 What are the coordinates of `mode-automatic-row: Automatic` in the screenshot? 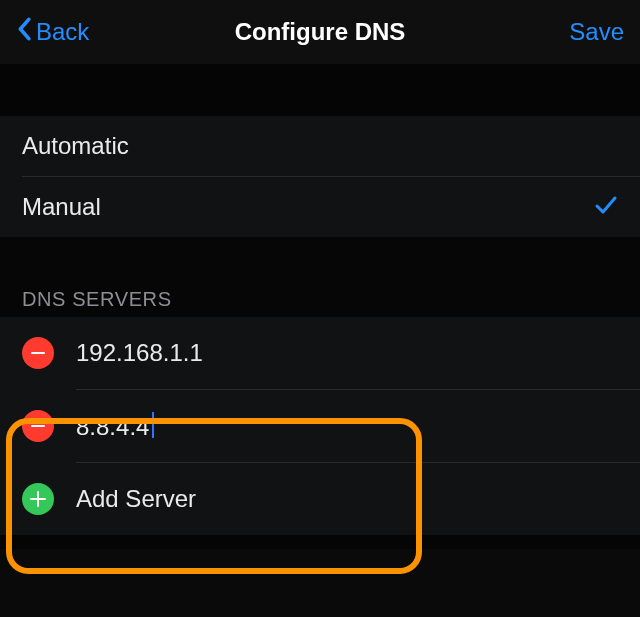 It's located at (320, 146).